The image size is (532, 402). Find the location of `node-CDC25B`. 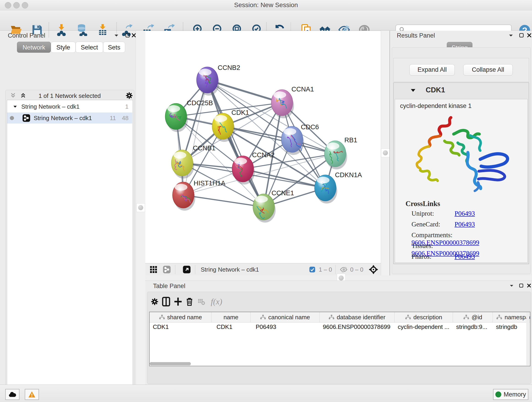

node-CDC25B is located at coordinates (177, 118).